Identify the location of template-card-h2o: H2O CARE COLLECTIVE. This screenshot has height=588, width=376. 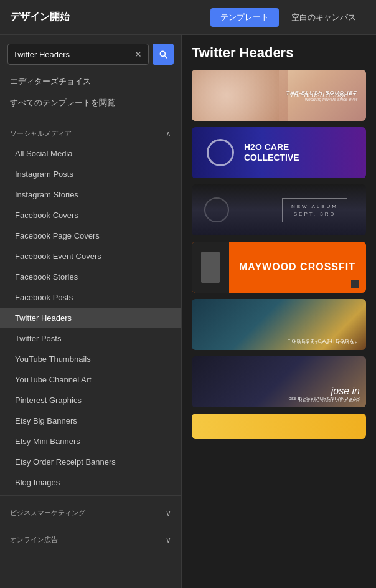
(279, 153).